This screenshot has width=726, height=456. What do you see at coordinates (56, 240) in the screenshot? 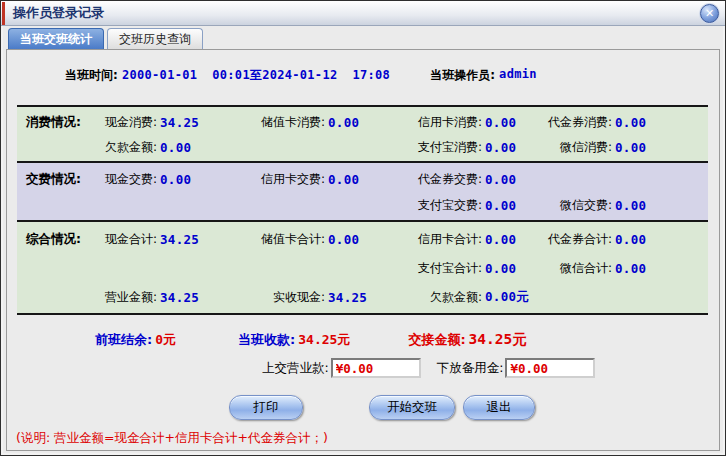
I see `section-title: 综合情况:` at bounding box center [56, 240].